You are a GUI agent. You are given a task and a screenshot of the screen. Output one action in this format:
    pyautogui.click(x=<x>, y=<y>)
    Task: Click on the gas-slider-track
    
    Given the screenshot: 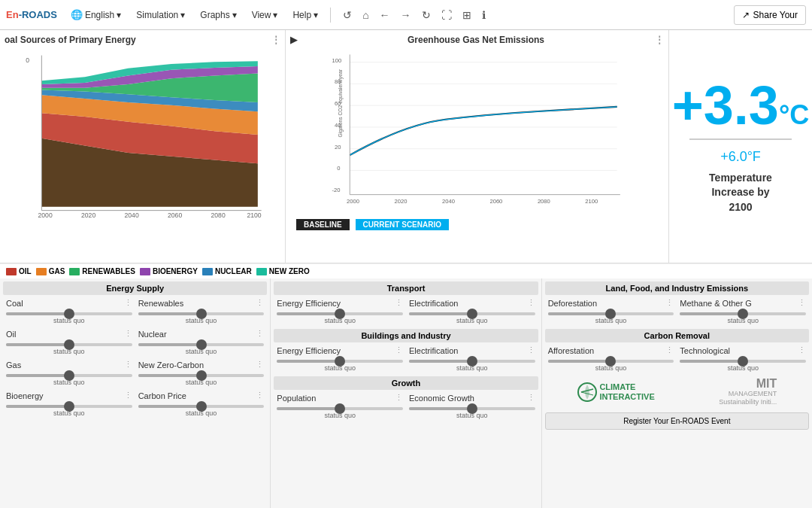 What is the action you would take?
    pyautogui.click(x=69, y=376)
    